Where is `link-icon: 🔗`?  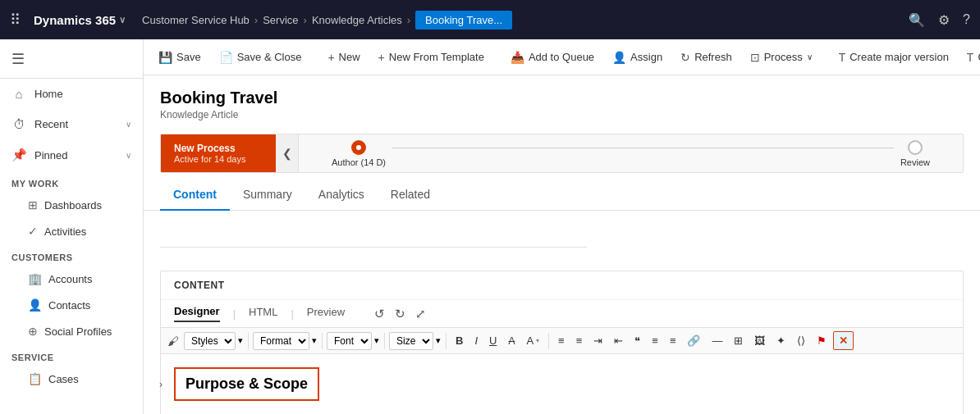
link-icon: 🔗 is located at coordinates (694, 341).